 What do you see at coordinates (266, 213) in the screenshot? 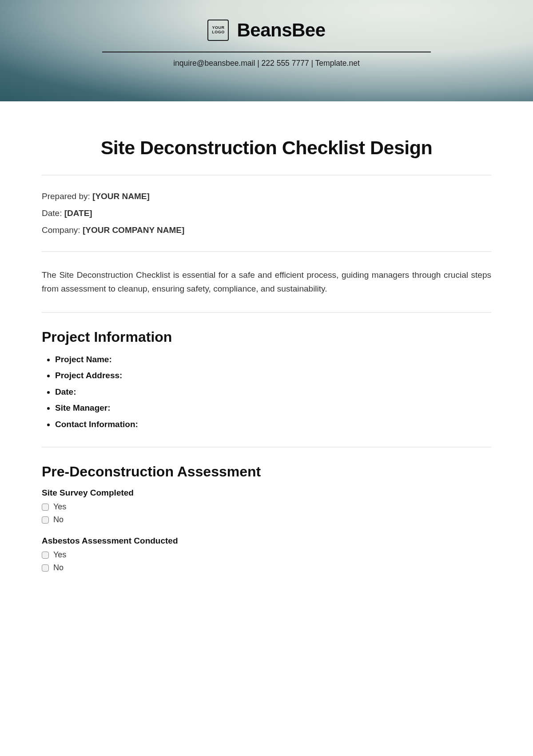
I see `date-line: Date: [DATE]` at bounding box center [266, 213].